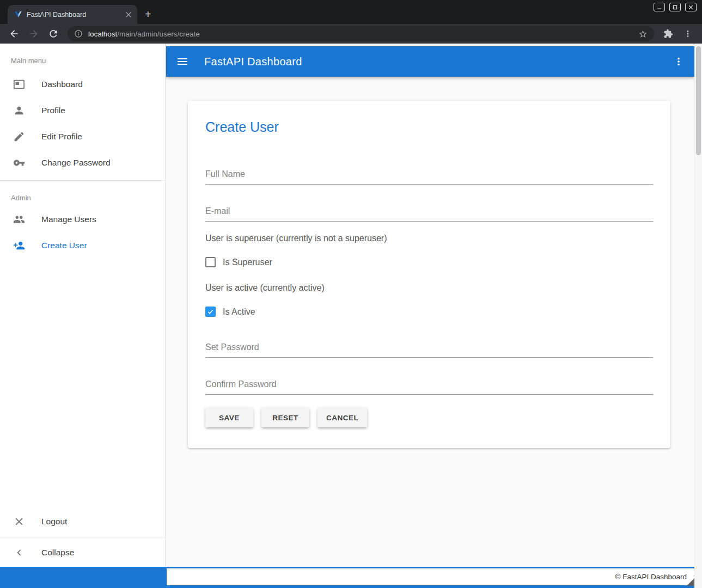 This screenshot has width=702, height=588. Describe the element at coordinates (429, 311) in the screenshot. I see `is-active-checkbox: Is Active` at that location.